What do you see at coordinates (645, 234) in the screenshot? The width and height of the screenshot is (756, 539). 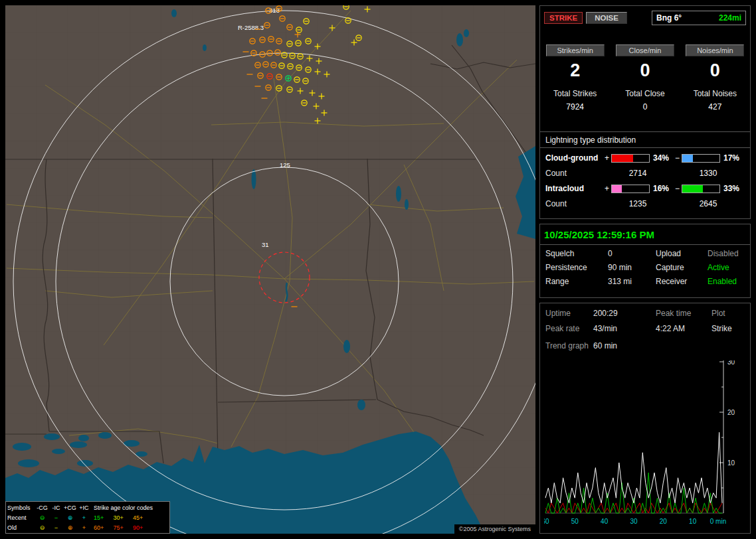 I see `datetime-display: 10/25/2025 12:59:16 PM` at bounding box center [645, 234].